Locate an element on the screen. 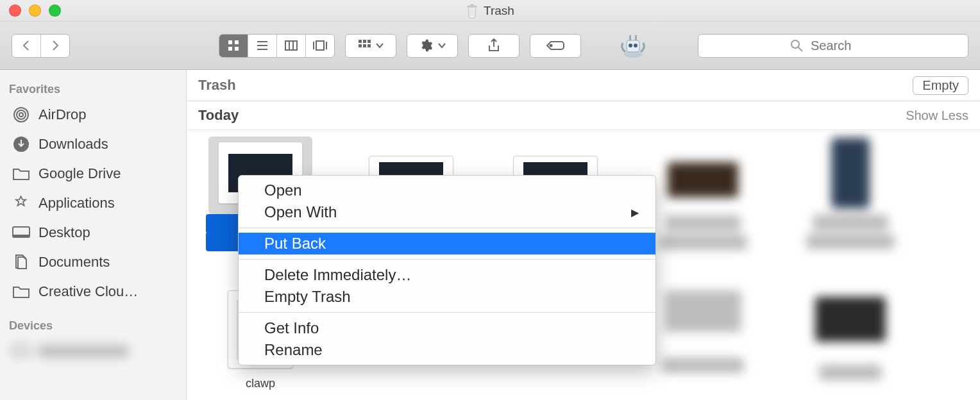  menu-item-rename: Rename is located at coordinates (447, 350).